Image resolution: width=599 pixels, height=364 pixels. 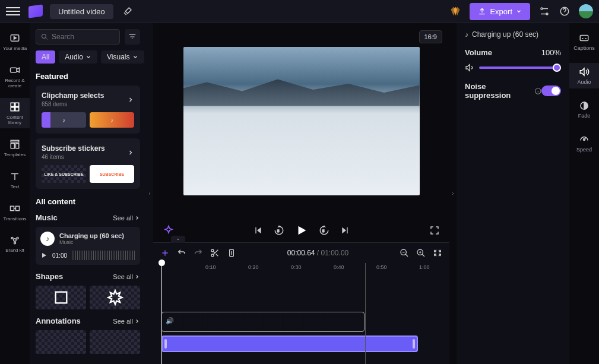 What do you see at coordinates (15, 176) in the screenshot?
I see `text-icon` at bounding box center [15, 176].